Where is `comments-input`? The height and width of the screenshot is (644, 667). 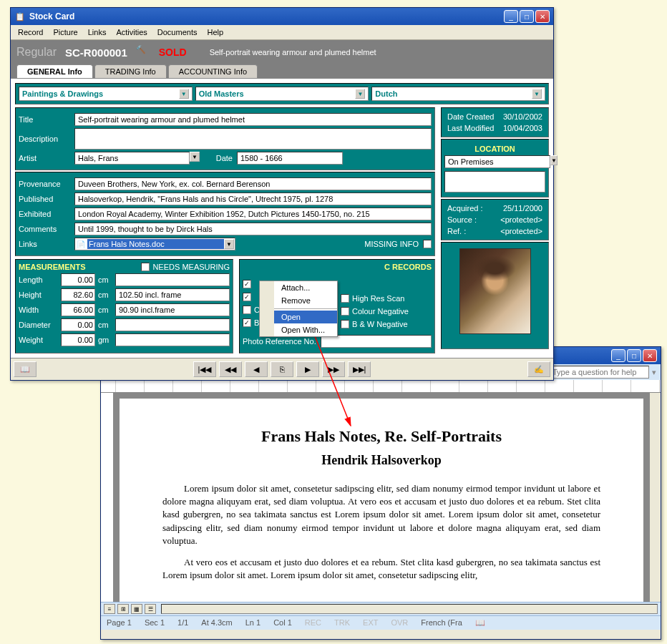
comments-input is located at coordinates (253, 229).